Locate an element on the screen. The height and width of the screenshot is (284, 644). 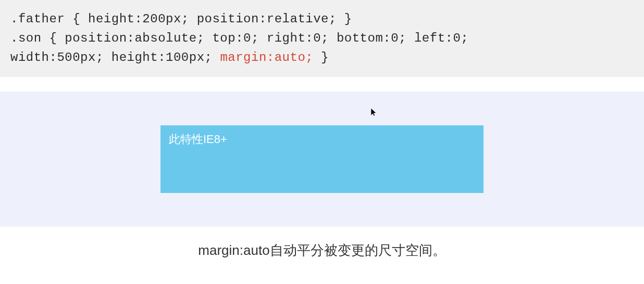
son-box: 此特性IE8+ is located at coordinates (322, 159).